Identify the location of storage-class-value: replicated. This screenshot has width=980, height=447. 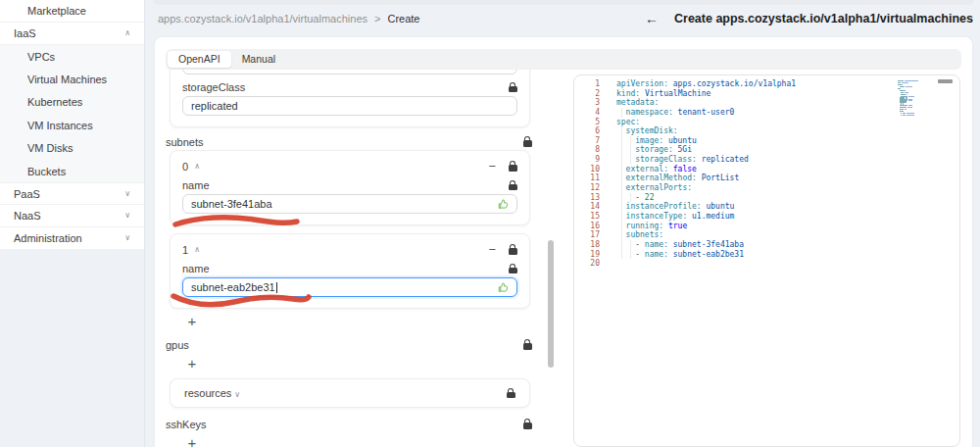
(215, 106).